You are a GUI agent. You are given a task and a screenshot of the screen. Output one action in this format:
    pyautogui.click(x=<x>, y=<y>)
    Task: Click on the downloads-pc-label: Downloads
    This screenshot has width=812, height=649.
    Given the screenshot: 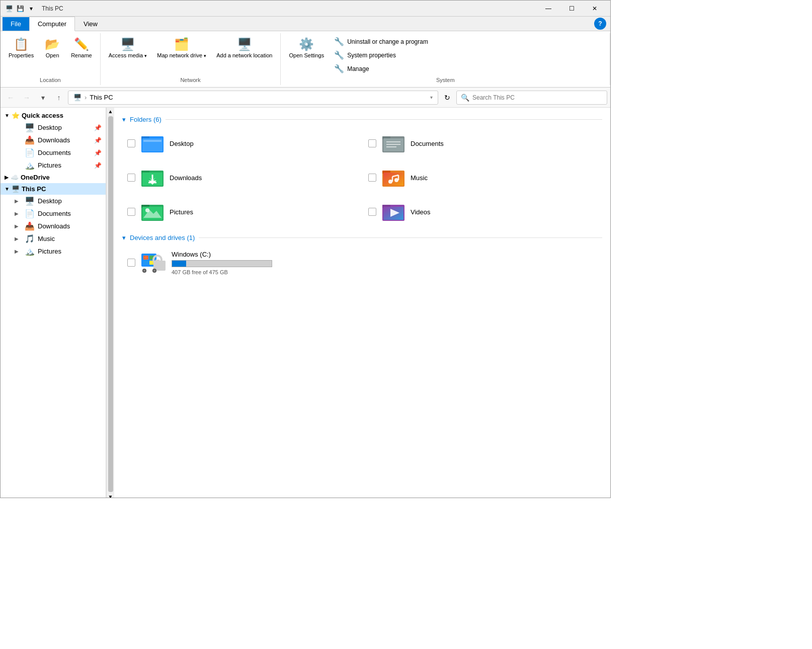 What is the action you would take?
    pyautogui.click(x=54, y=226)
    